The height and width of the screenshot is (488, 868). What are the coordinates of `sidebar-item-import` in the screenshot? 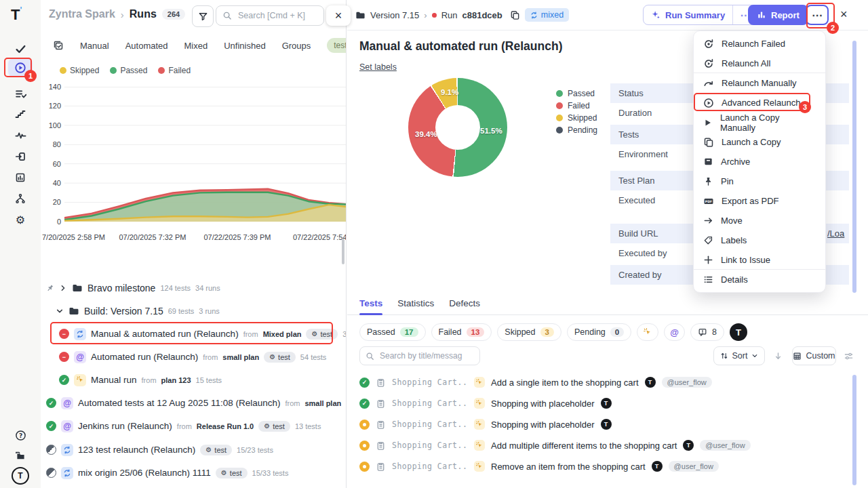 It's located at (20, 157).